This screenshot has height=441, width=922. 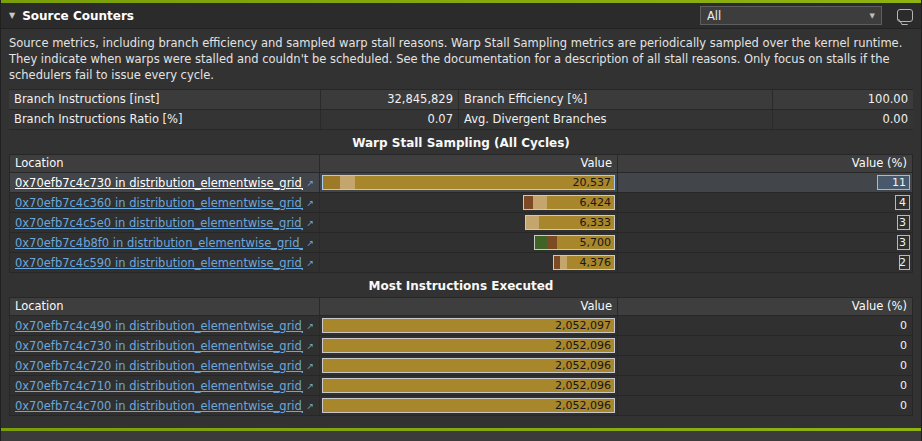 I want to click on warp-stall-table-title: Warp Stall Sampling (All Cycles), so click(x=461, y=143).